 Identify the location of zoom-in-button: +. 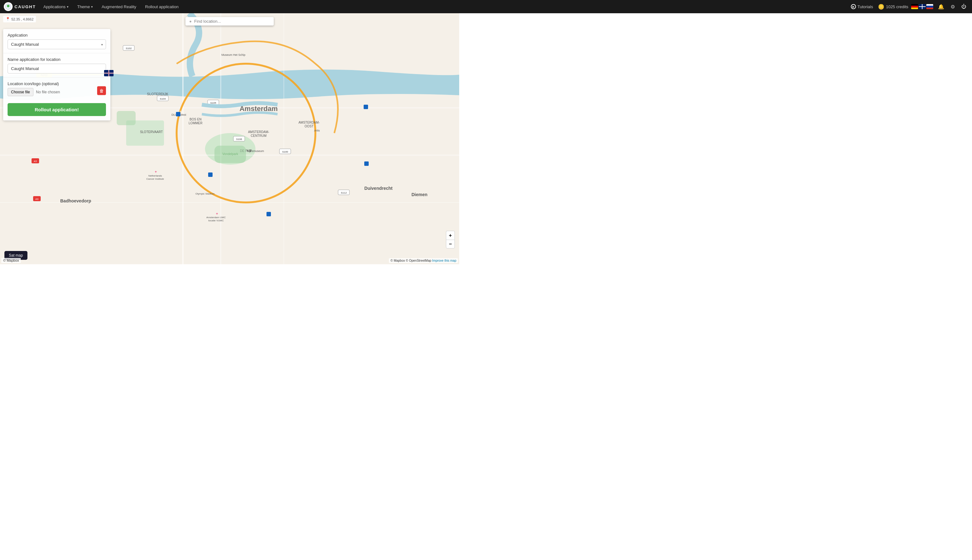
(450, 235).